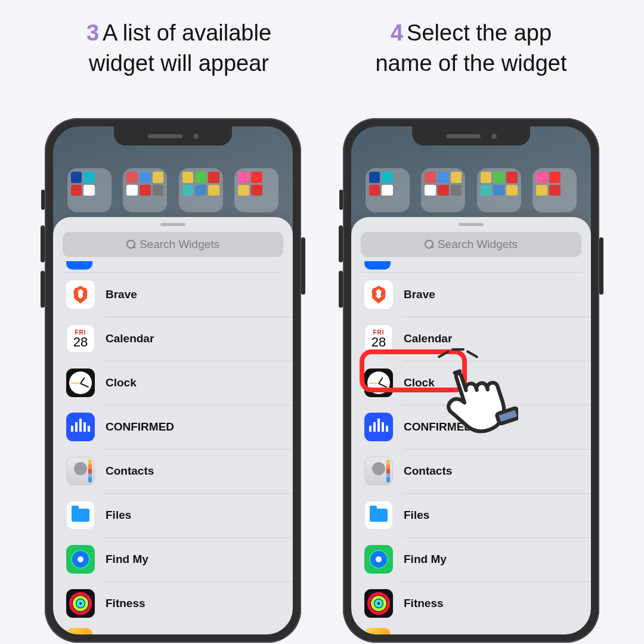 This screenshot has height=644, width=644. Describe the element at coordinates (471, 49) in the screenshot. I see `step4-caption: 4Select the app name of the widget` at that location.